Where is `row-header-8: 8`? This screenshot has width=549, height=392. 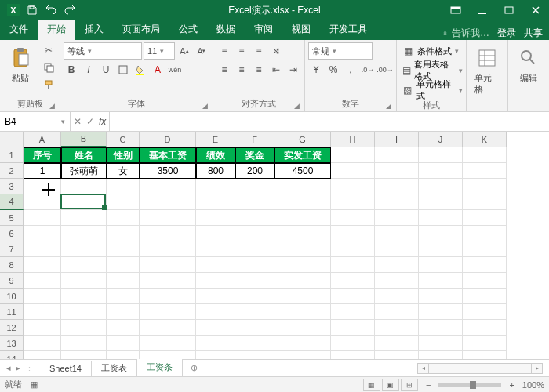 row-header-8: 8 is located at coordinates (12, 265).